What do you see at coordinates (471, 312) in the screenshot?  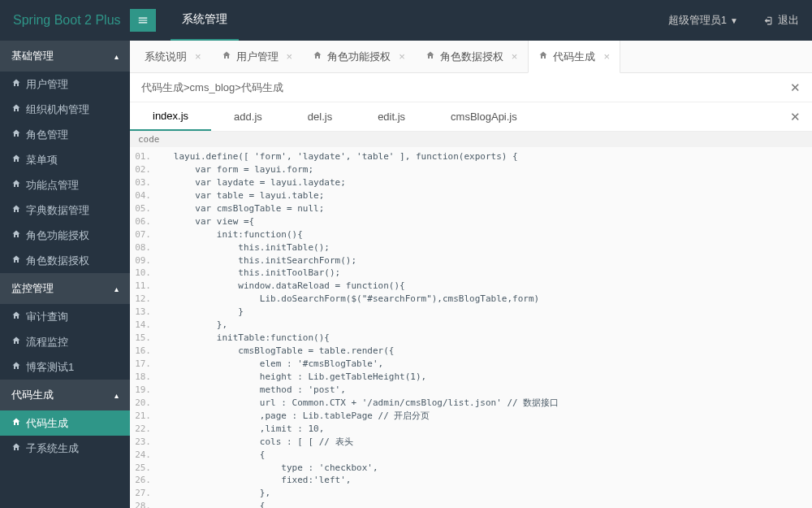 I see `code-line: 13. }` at bounding box center [471, 312].